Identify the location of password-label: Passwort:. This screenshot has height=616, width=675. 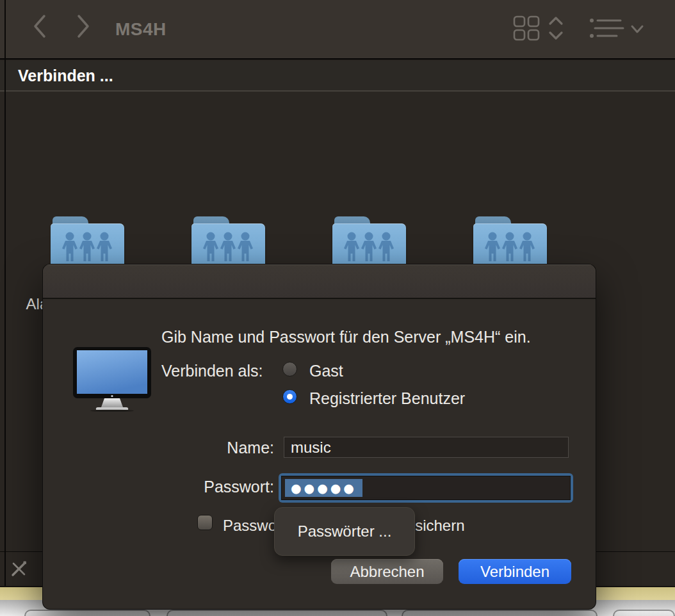
(218, 487).